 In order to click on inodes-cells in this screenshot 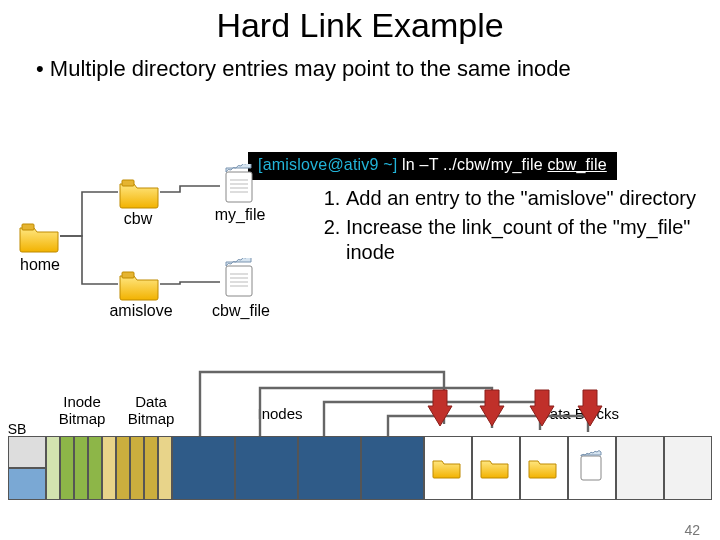, I will do `click(298, 468)`.